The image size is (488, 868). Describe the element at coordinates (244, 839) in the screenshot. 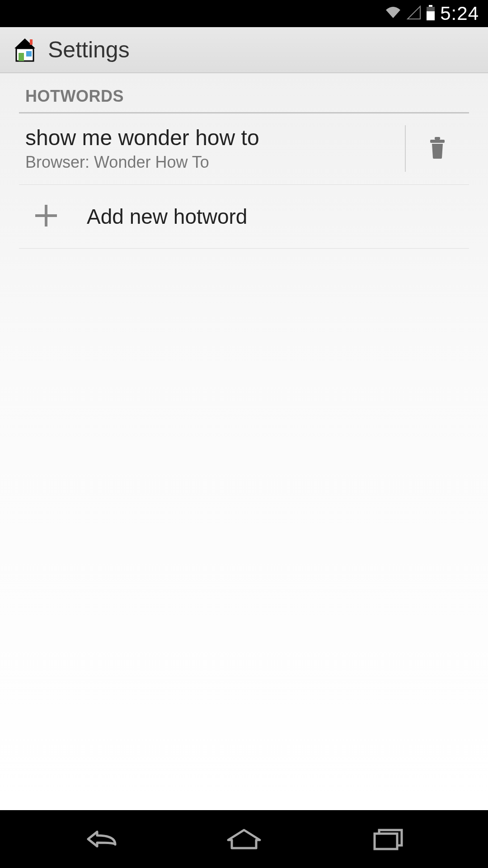

I see `home-button` at that location.